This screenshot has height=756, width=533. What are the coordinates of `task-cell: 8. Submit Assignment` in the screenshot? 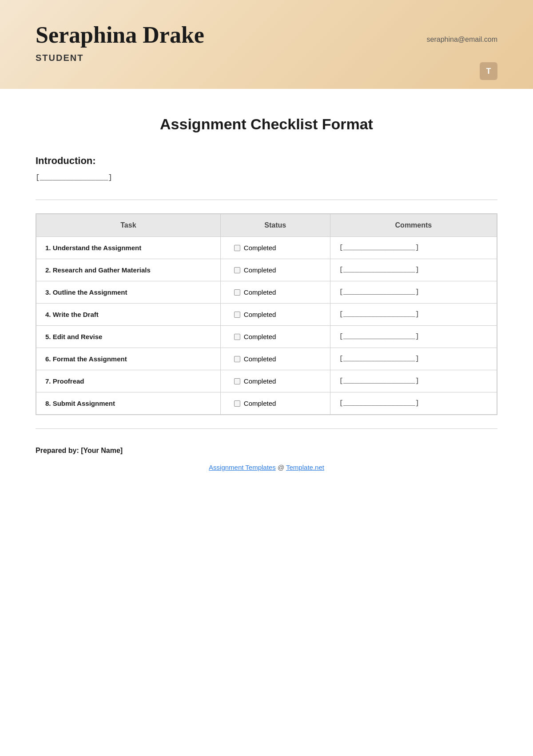 It's located at (129, 404).